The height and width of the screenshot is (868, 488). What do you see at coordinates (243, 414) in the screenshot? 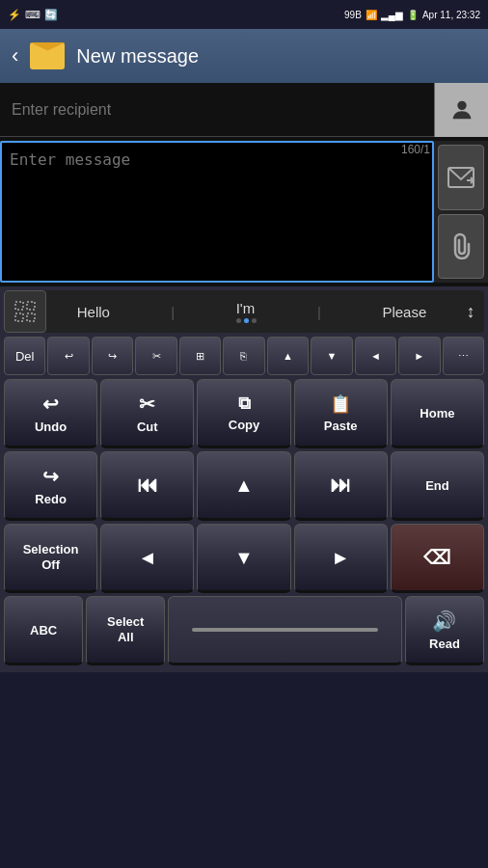
I see `copy-button: ⧉ Copy` at bounding box center [243, 414].